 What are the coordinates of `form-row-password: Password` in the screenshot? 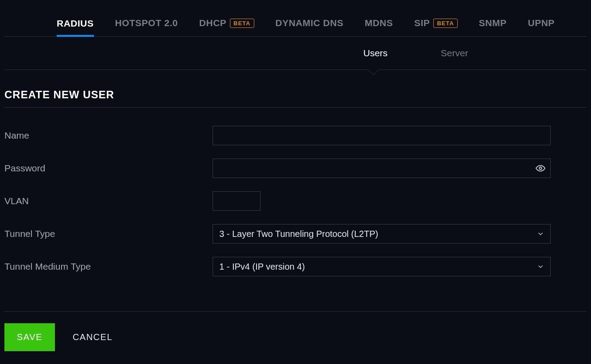 It's located at (296, 168).